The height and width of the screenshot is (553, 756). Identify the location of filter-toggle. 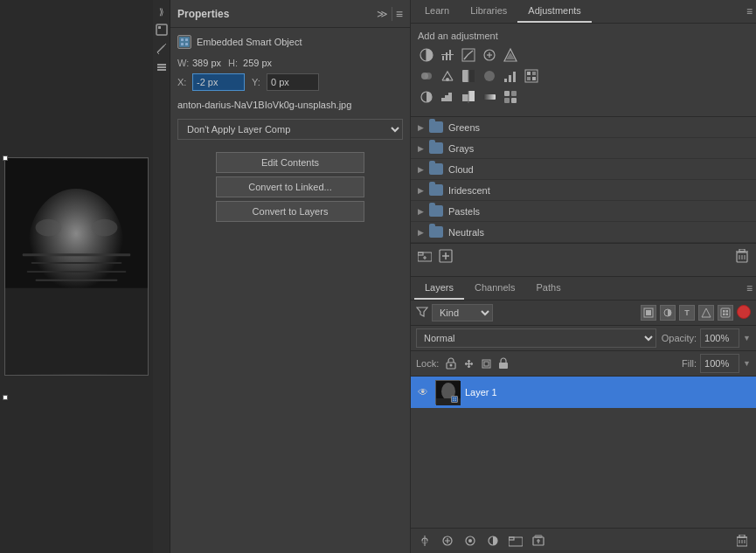
(744, 312).